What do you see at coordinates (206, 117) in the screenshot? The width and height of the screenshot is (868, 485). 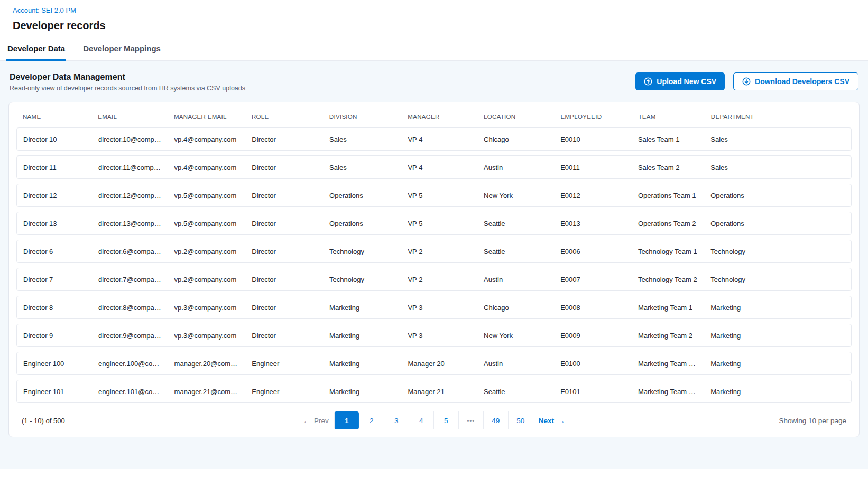 I see `column-header: MANAGER EMAIL` at bounding box center [206, 117].